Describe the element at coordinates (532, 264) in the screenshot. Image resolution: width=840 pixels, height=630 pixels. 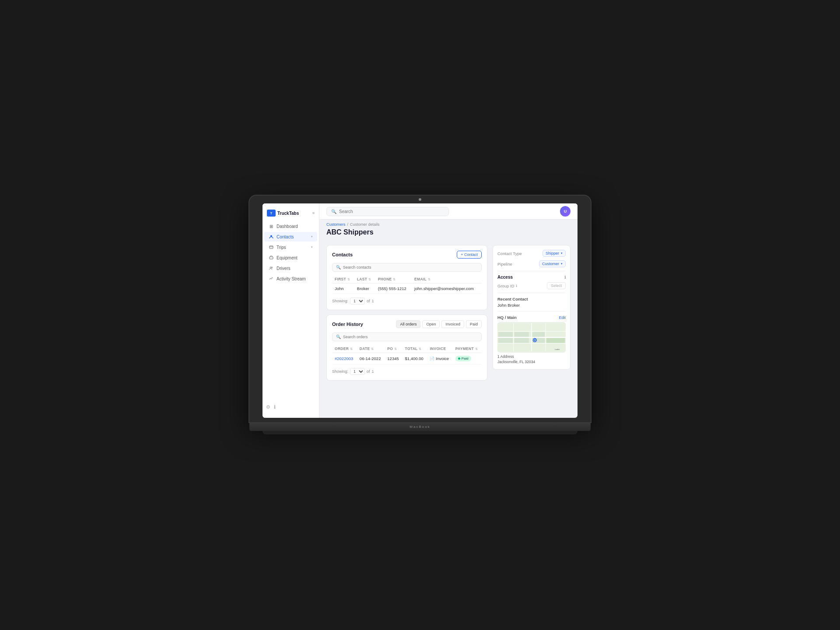
I see `pipeline-row: Pipeline Customer ▾` at that location.